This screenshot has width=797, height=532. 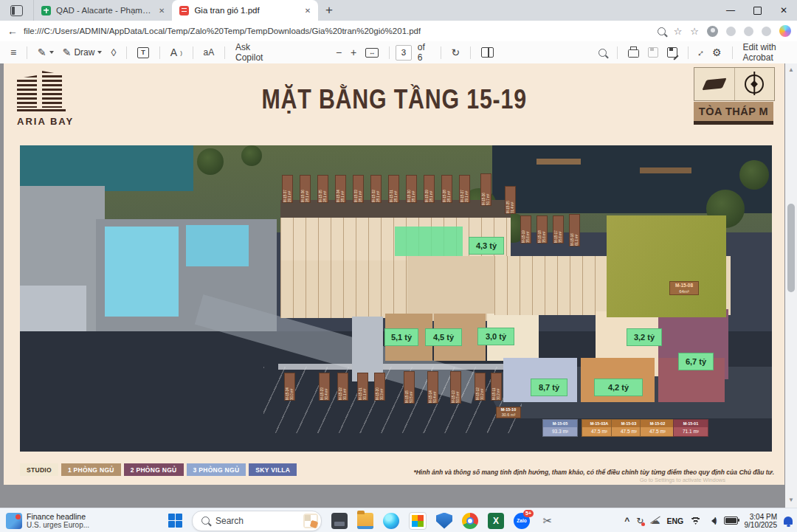 What do you see at coordinates (257, 521) in the screenshot?
I see `search-label: Search` at bounding box center [257, 521].